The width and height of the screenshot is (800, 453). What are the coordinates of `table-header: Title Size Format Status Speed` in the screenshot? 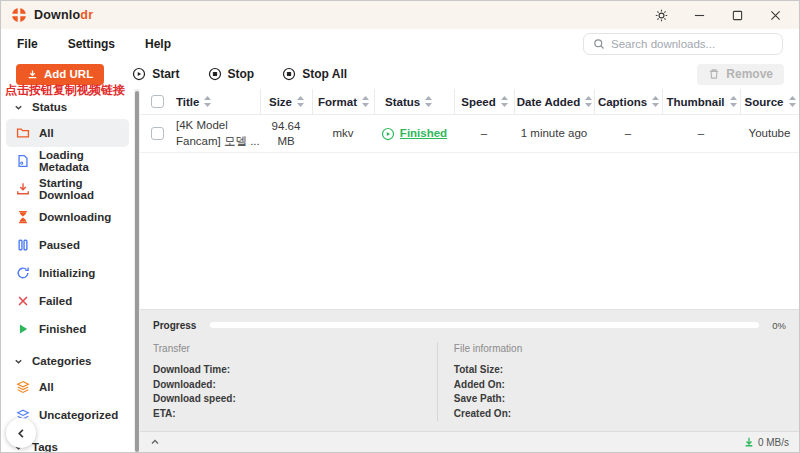 It's located at (470, 102).